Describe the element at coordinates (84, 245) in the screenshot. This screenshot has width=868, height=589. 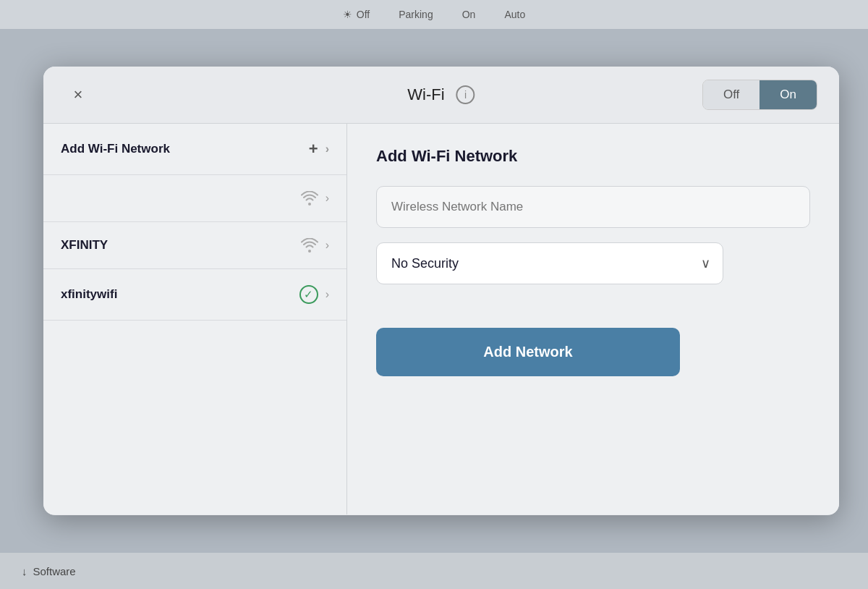
I see `network-xfinity-name: XFINITY` at that location.